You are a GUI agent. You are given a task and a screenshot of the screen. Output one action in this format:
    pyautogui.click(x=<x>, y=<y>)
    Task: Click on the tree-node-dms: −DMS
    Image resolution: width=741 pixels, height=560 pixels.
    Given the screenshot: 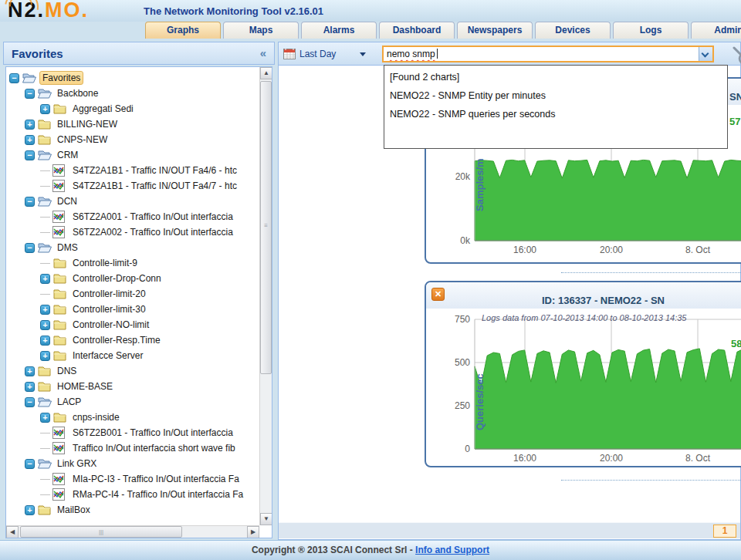 What is the action you would take?
    pyautogui.click(x=133, y=248)
    